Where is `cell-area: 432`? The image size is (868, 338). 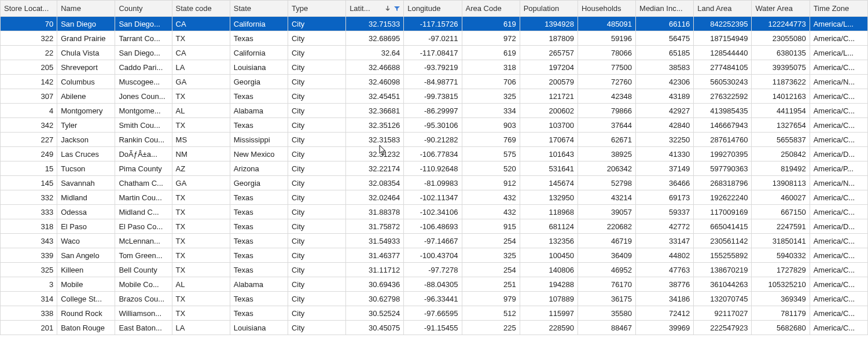
cell-area: 432 is located at coordinates (491, 198).